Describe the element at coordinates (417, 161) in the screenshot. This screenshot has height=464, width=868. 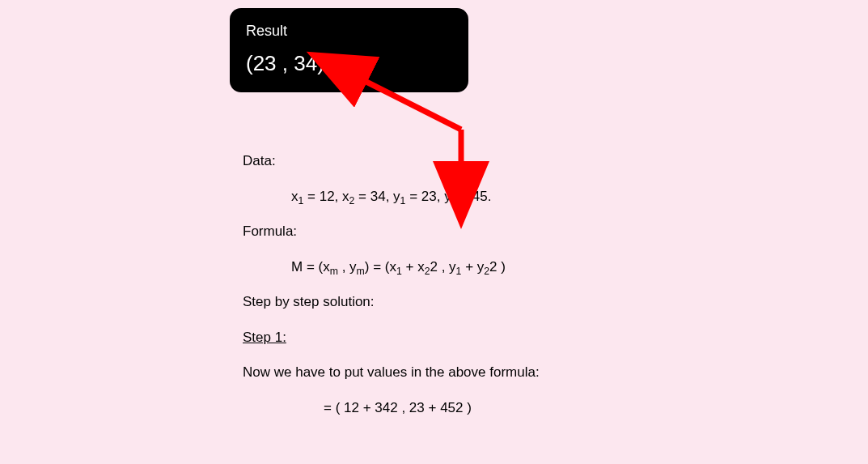
I see `data-label: Data:` at that location.